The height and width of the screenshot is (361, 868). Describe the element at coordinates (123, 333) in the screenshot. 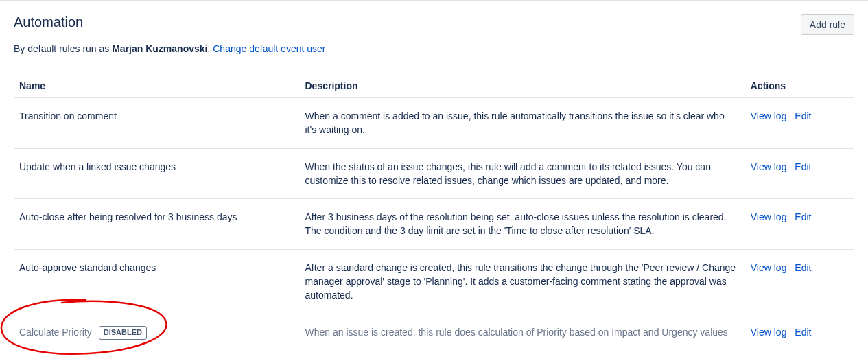

I see `disabled-badge: DISABLED` at that location.